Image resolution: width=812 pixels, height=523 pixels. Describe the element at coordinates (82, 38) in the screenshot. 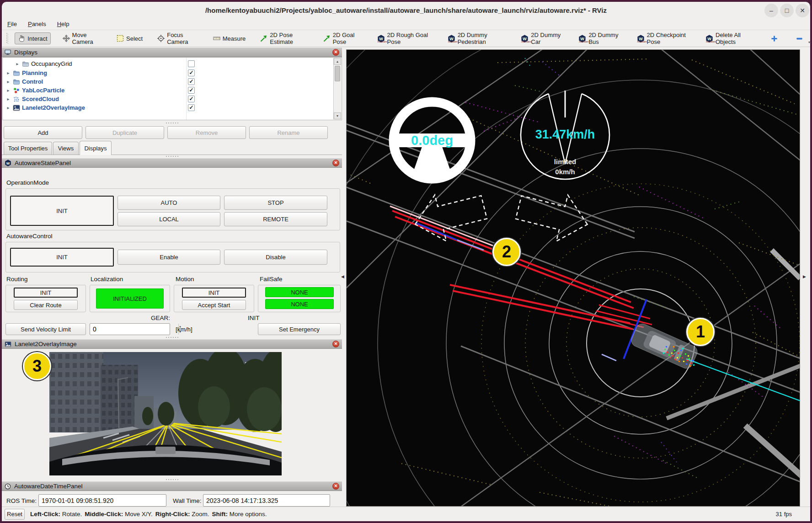

I see `tool-move-camera: Move Camera` at that location.